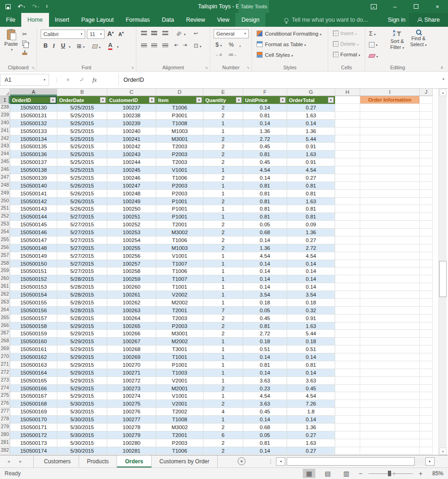 This screenshot has width=448, height=479. What do you see at coordinates (180, 178) in the screenshot?
I see `cell-D247: T1006` at bounding box center [180, 178].